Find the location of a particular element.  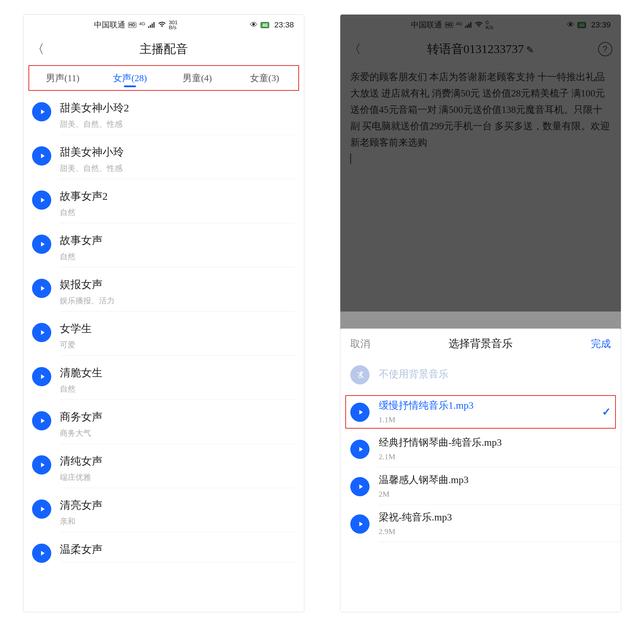

bgm-item: 缓慢抒情纯音乐1.mp3 1.1M ✓ is located at coordinates (481, 412).